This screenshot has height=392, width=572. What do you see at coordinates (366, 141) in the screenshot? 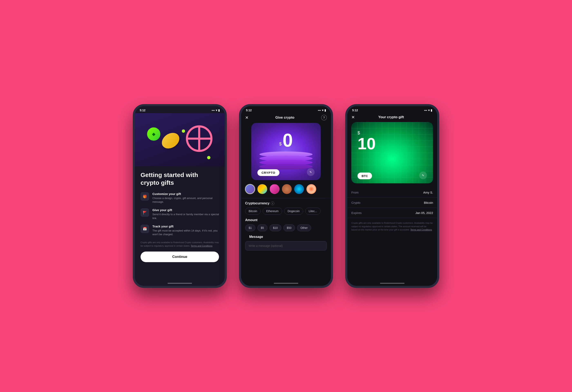
I see `gift-amount-display: $ 10` at bounding box center [366, 141].